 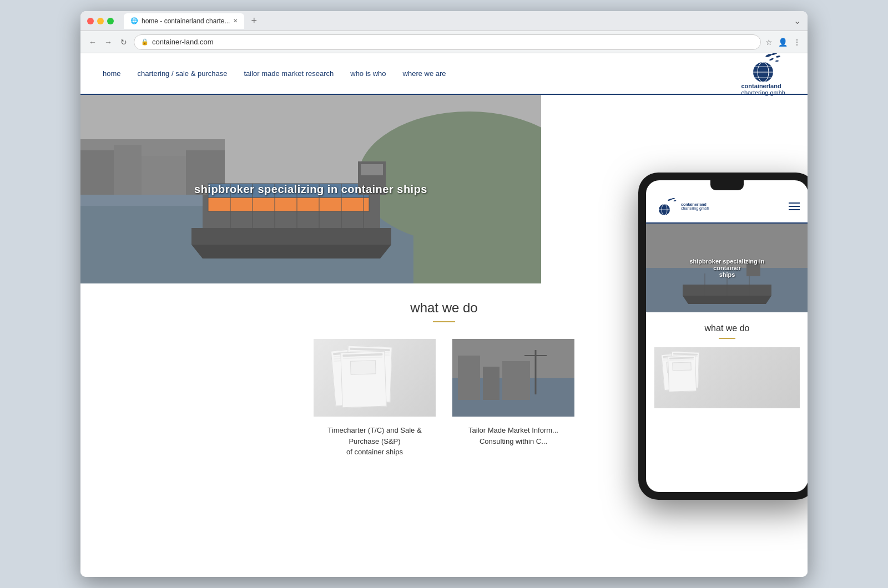 I want to click on phone-navigation: containerland chartering gmbh, so click(x=727, y=207).